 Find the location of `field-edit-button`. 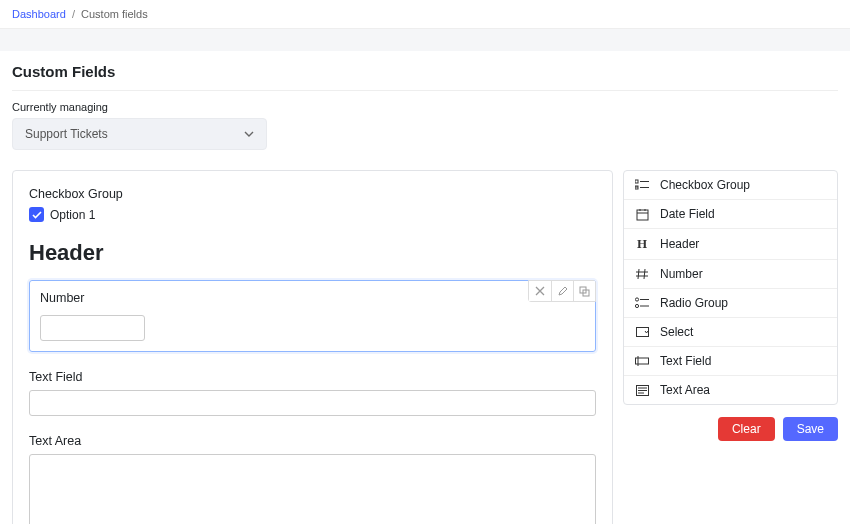

field-edit-button is located at coordinates (562, 291).